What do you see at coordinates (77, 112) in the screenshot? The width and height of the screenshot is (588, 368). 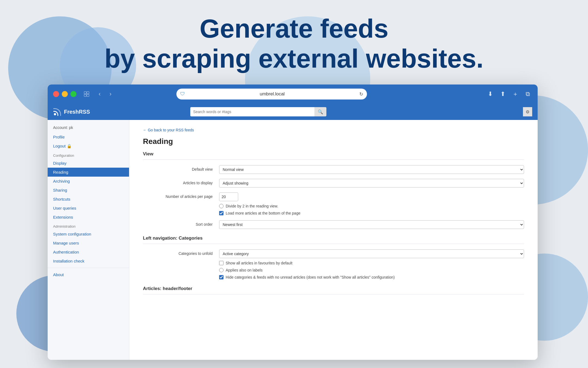 I see `app-name: FreshRSS` at bounding box center [77, 112].